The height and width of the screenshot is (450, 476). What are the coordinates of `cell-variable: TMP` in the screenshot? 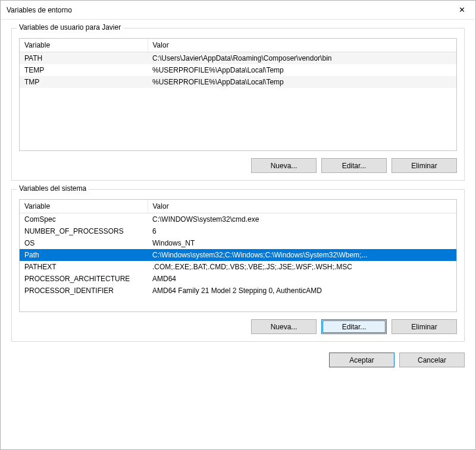 It's located at (83, 82).